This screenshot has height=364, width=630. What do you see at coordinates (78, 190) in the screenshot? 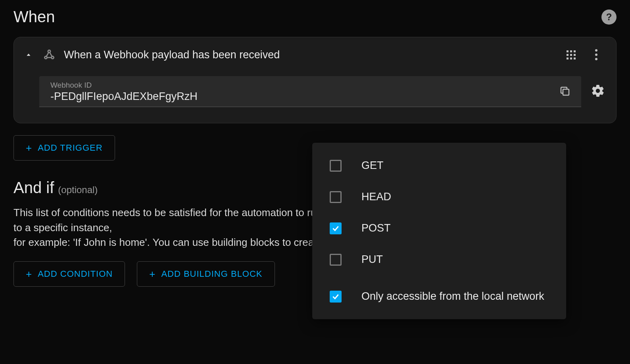
I see `andif-optional-label: (optional)` at bounding box center [78, 190].